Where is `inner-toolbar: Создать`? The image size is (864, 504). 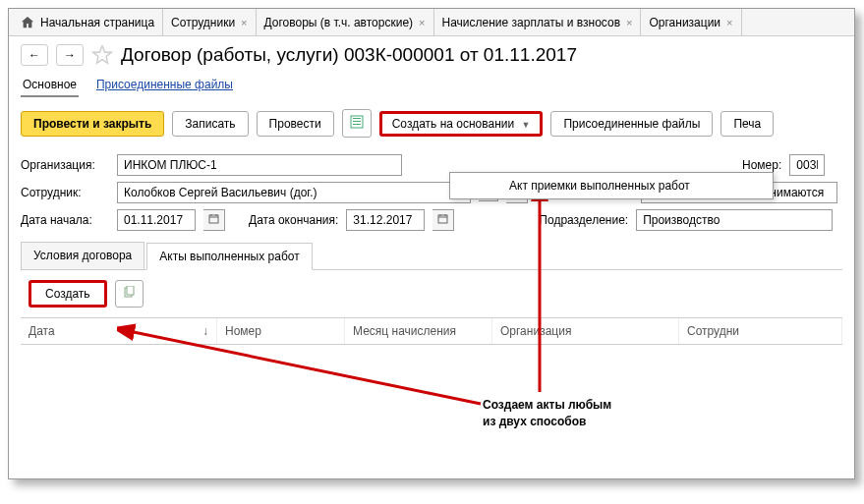 inner-toolbar: Создать is located at coordinates (432, 294).